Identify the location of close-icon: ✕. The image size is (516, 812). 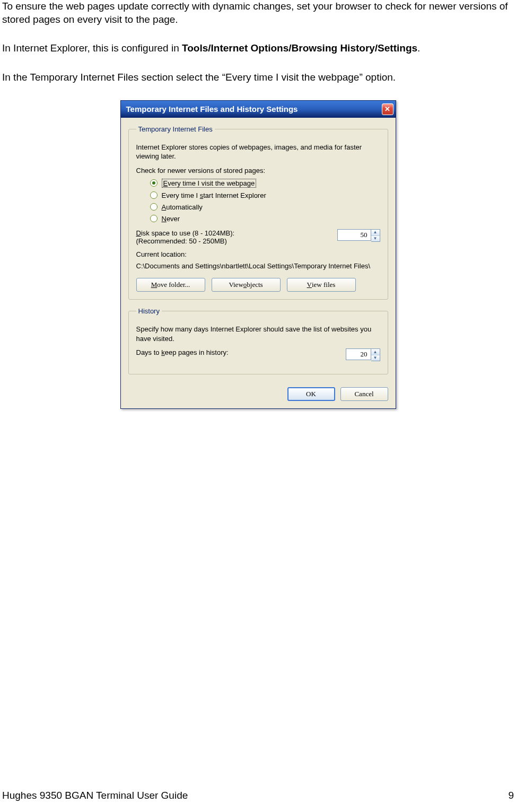
(387, 109).